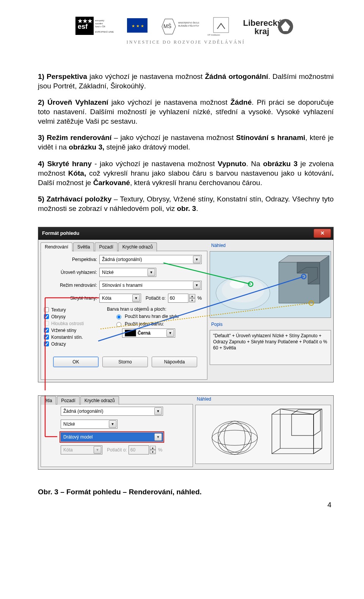  What do you see at coordinates (100, 27) in the screenshot?
I see `svg-text: fond v ČR` at bounding box center [100, 27].